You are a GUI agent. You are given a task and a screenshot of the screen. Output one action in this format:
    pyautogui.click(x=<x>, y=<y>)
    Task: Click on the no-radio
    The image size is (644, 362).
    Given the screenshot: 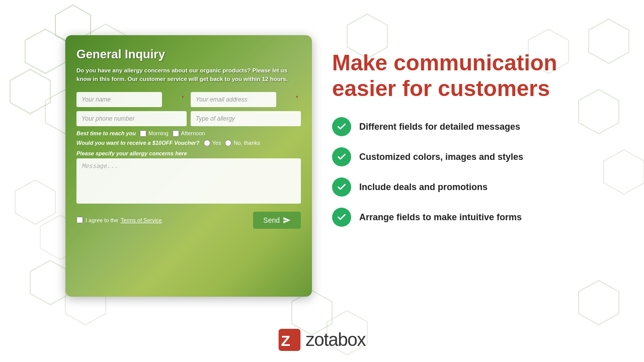 What is the action you would take?
    pyautogui.click(x=228, y=143)
    